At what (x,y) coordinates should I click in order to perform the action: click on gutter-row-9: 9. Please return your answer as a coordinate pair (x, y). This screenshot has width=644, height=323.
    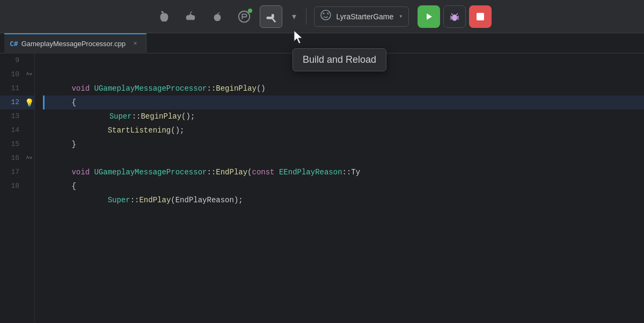
    Looking at the image, I should click on (17, 61).